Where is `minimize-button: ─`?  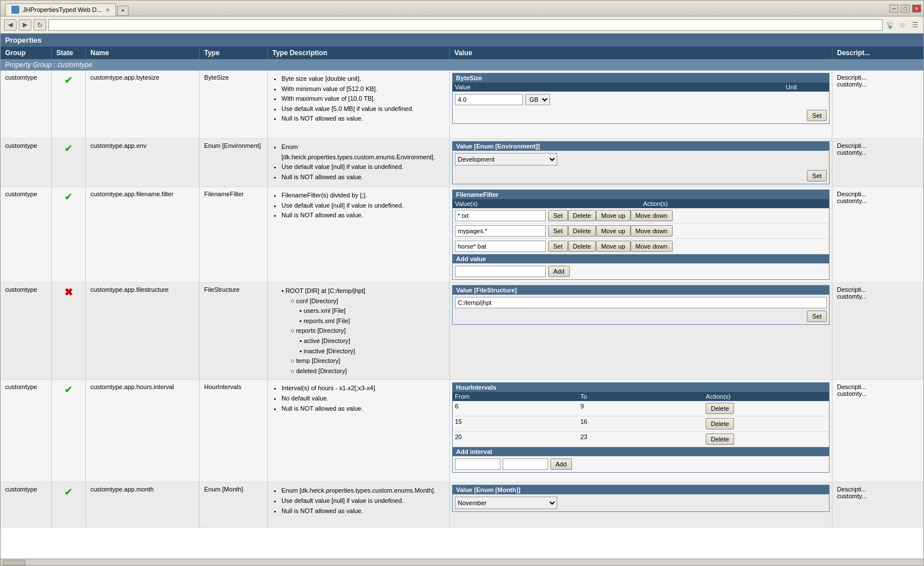 minimize-button: ─ is located at coordinates (894, 9).